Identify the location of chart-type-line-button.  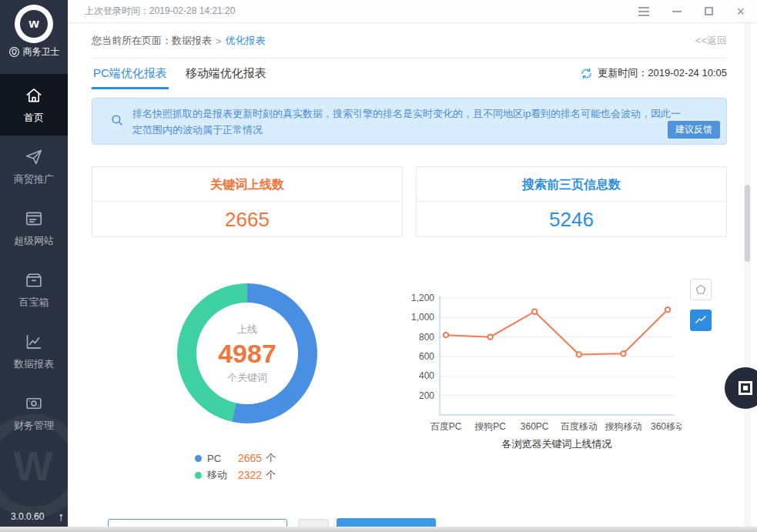
(701, 320).